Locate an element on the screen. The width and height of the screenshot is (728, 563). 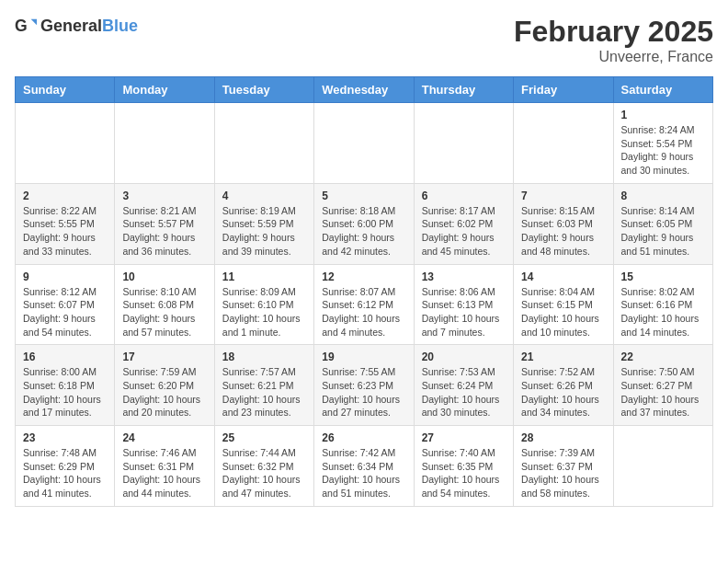
calendar-cell: 7Sunrise: 8:15 AM Sunset: 6:03 PM Daylig… is located at coordinates (563, 224).